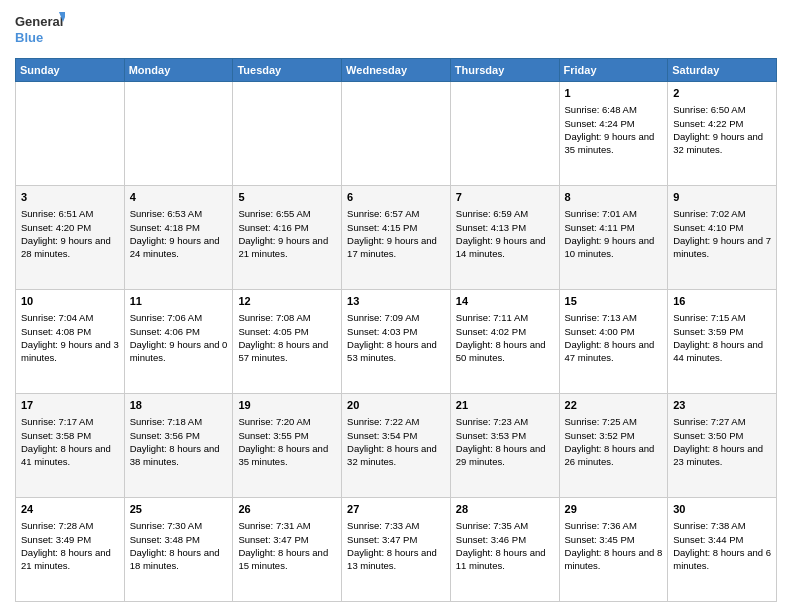 This screenshot has width=792, height=612. Describe the element at coordinates (505, 510) in the screenshot. I see `day-number: 28` at that location.